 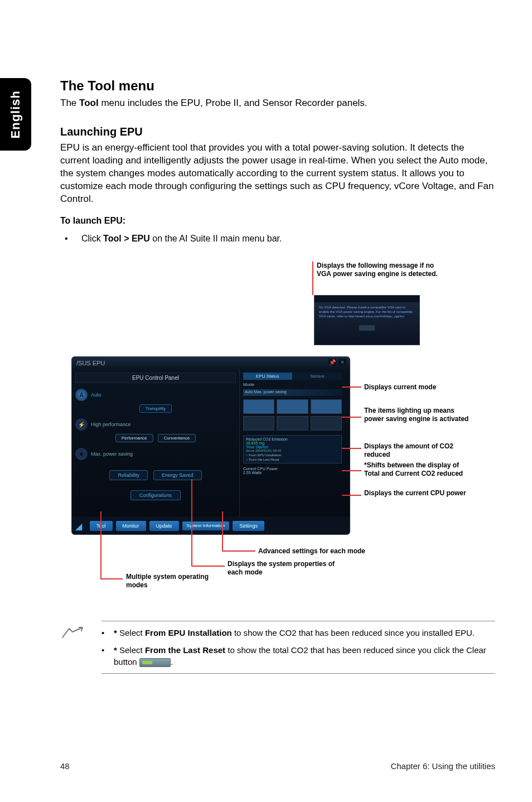 What do you see at coordinates (342, 362) in the screenshot?
I see `close-icon: ×` at bounding box center [342, 362].